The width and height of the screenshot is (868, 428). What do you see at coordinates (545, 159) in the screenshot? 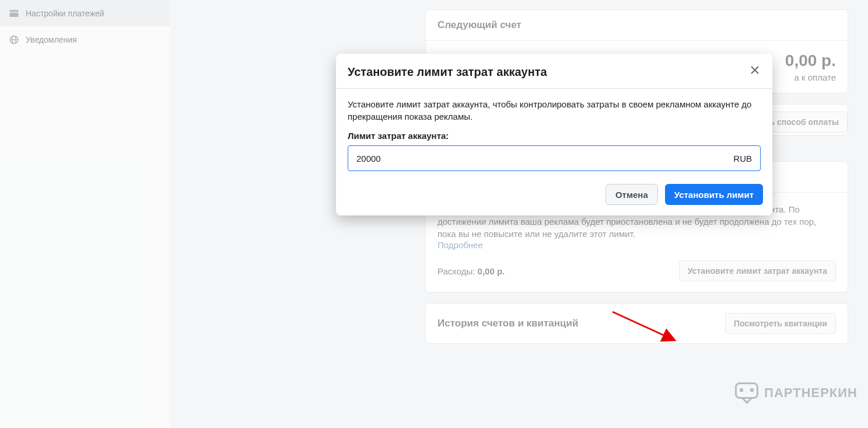
I see `spend-limit-input` at bounding box center [545, 159].